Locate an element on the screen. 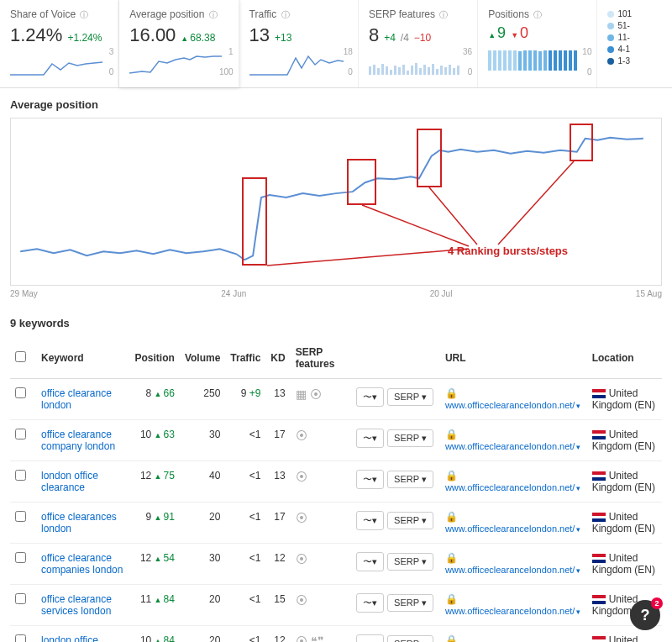 This screenshot has width=672, height=642. card-average-position: Average position ⓘ 16.00 68.38 1 100 is located at coordinates (179, 44).